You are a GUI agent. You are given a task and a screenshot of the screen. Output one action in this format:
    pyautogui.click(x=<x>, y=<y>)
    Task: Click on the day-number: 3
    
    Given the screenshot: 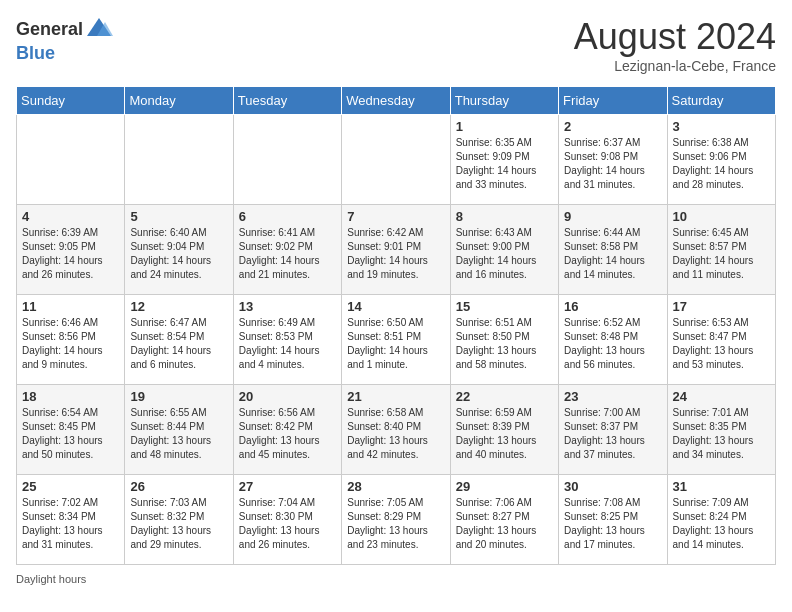 What is the action you would take?
    pyautogui.click(x=722, y=126)
    